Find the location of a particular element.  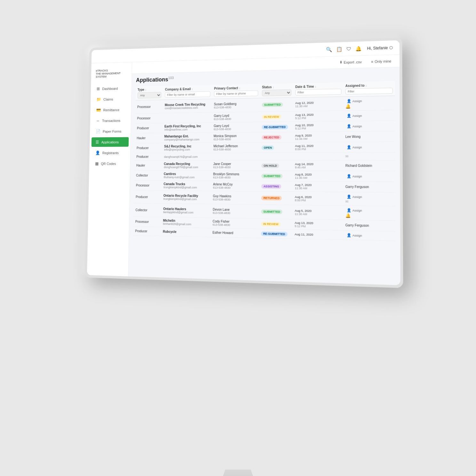

sidebar-item-label: Dashboard is located at coordinates (110, 88).